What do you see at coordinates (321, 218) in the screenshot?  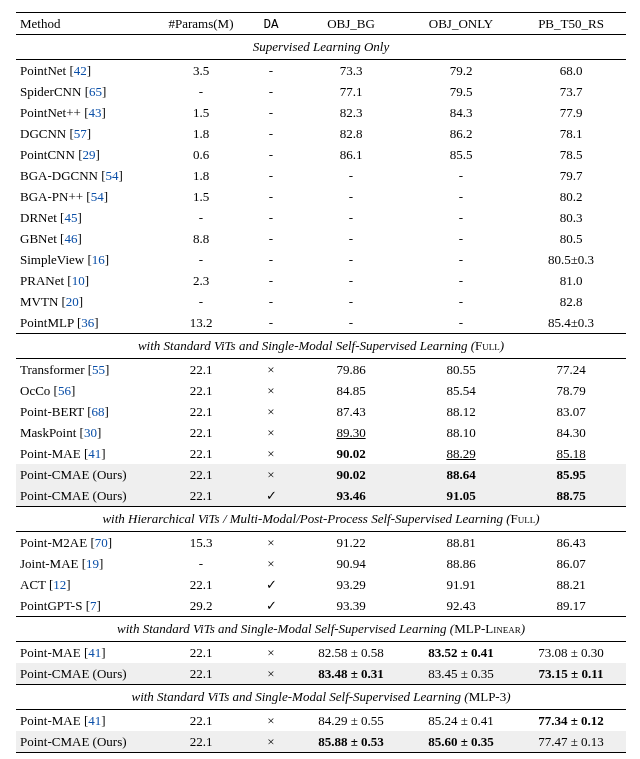 I see `table-row: DRNet [45]----80.3` at bounding box center [321, 218].